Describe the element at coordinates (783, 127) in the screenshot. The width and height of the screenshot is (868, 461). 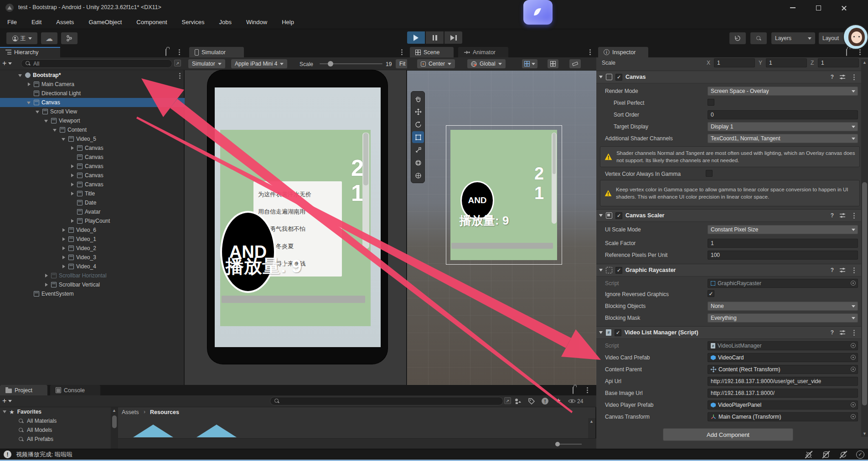
I see `target-display-dropdown: Display 1` at that location.